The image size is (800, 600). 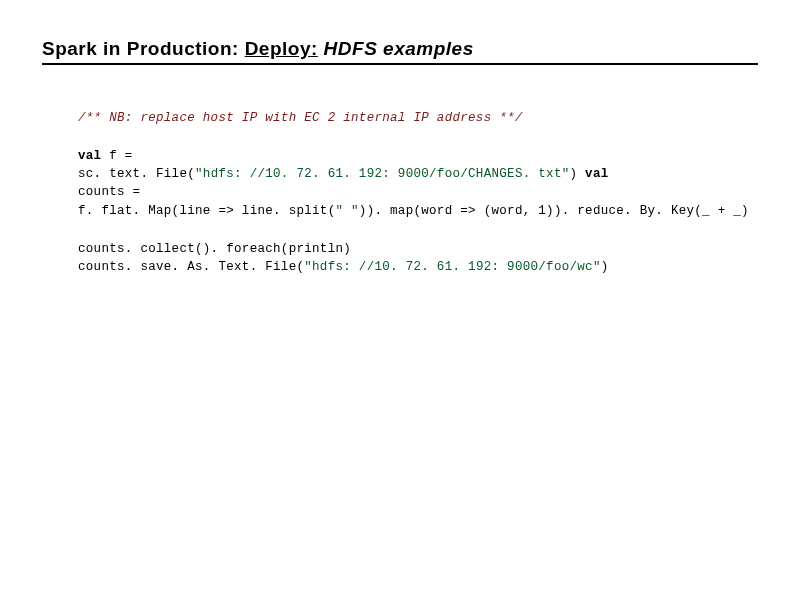 What do you see at coordinates (346, 211) in the screenshot?
I see `string-literal: " "` at bounding box center [346, 211].